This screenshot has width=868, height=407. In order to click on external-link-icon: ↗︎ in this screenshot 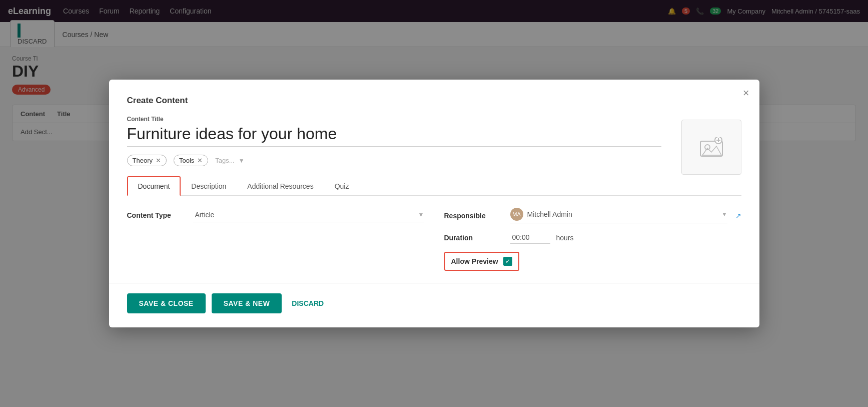, I will do `click(738, 216)`.